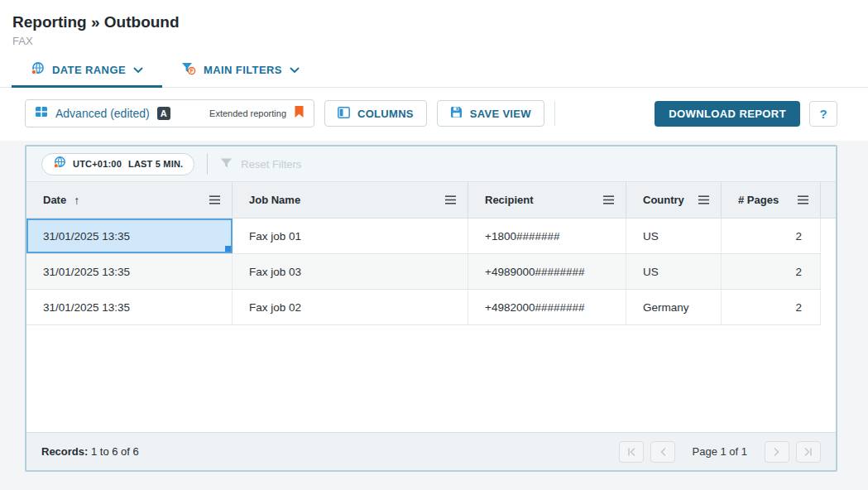  What do you see at coordinates (431, 200) in the screenshot?
I see `table-header: Date ↑ Job Name Recipient Country # Pa` at bounding box center [431, 200].